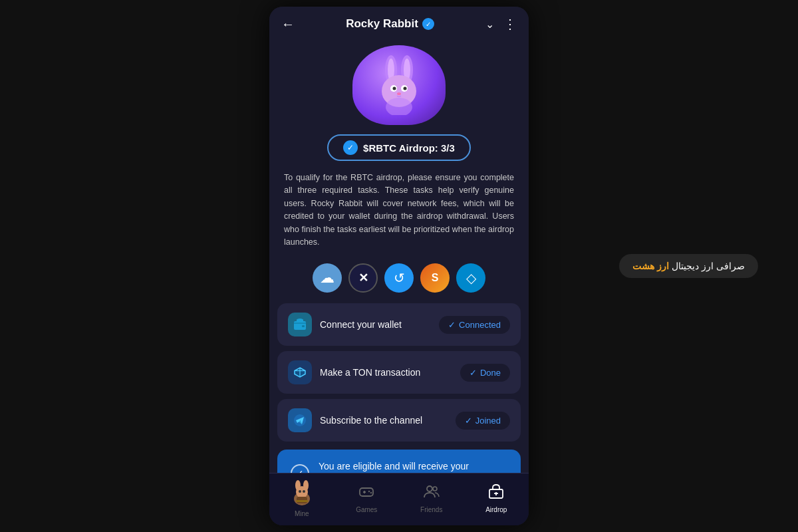  What do you see at coordinates (489, 24) in the screenshot?
I see `dropdown-button: ⌄` at bounding box center [489, 24].